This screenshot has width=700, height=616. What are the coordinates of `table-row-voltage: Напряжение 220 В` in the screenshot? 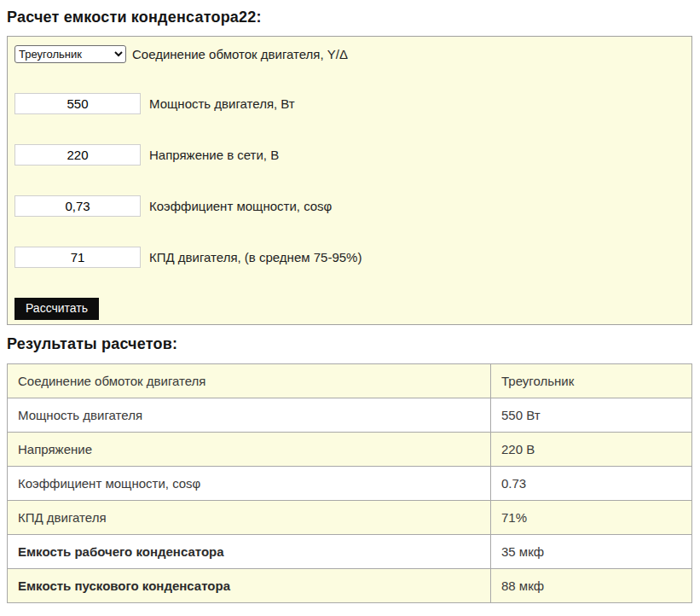 It's located at (350, 450).